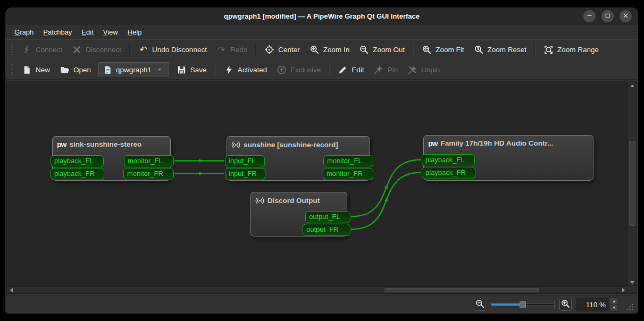 The width and height of the screenshot is (644, 321). I want to click on pin-button: Pin, so click(386, 70).